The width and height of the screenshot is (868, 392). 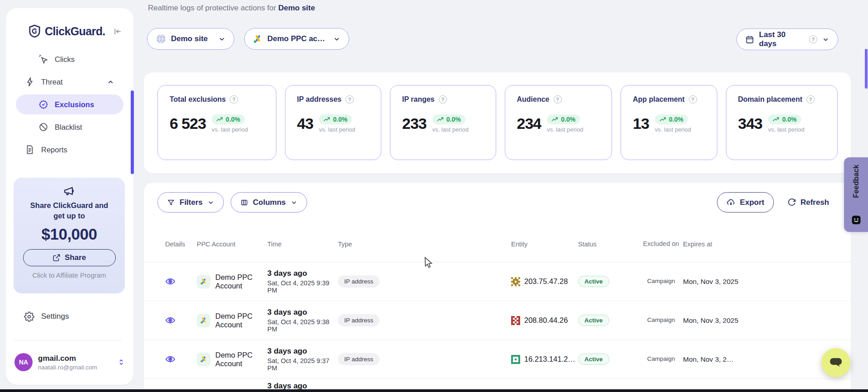 I want to click on sidebar-item-threat: Threat, so click(x=70, y=82).